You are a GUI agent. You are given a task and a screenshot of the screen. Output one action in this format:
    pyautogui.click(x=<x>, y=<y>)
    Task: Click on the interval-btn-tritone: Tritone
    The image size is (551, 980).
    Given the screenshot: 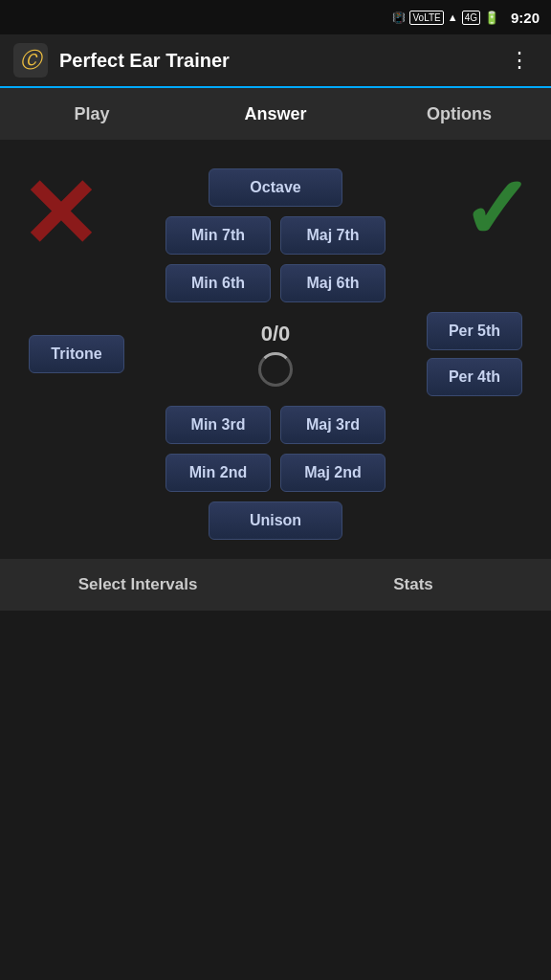 What is the action you would take?
    pyautogui.click(x=77, y=354)
    